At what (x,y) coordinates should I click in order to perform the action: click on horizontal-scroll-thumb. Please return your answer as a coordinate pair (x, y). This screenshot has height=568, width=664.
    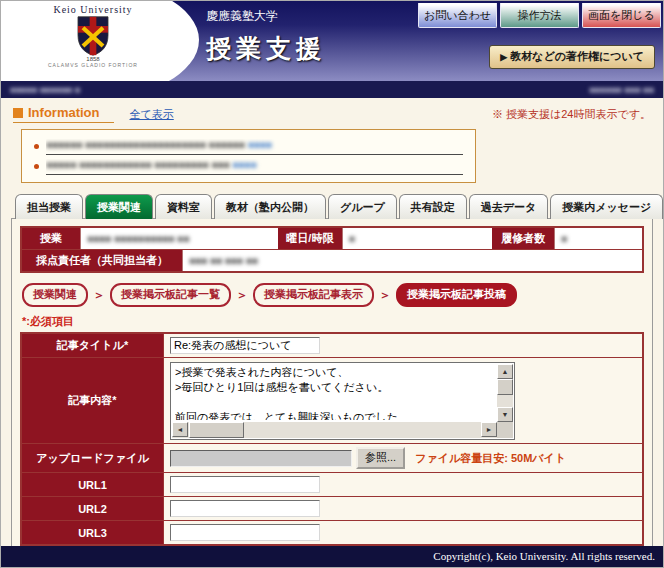
    Looking at the image, I should click on (216, 430).